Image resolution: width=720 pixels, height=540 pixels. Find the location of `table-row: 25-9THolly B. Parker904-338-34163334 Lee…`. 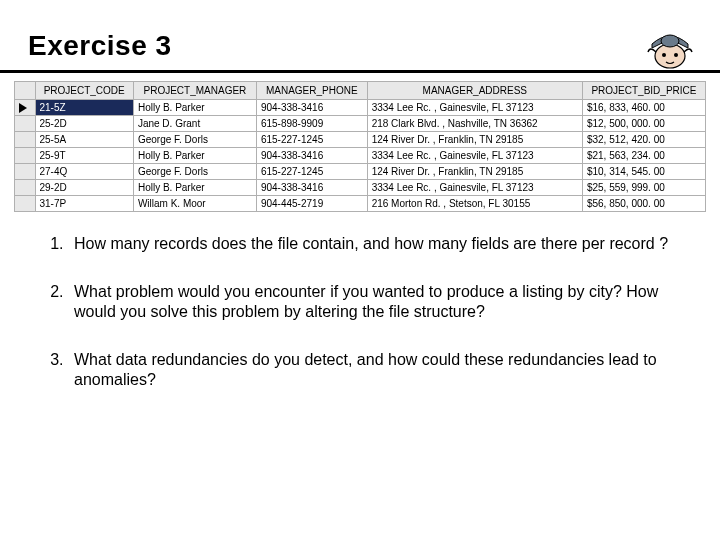

table-row: 25-9THolly B. Parker904-338-34163334 Lee… is located at coordinates (360, 156).